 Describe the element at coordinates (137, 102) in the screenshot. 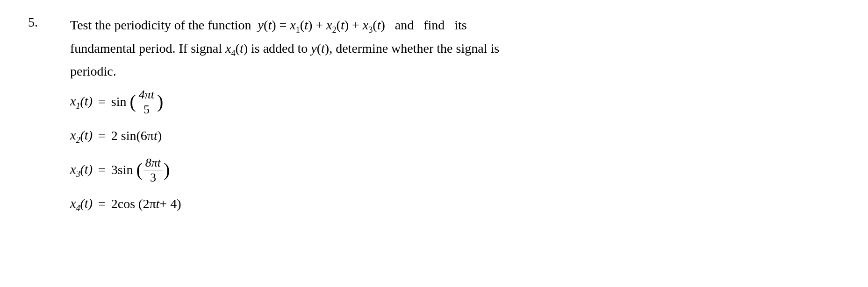

I see `eq1-rhs: sin ( 4πt 5 )` at that location.